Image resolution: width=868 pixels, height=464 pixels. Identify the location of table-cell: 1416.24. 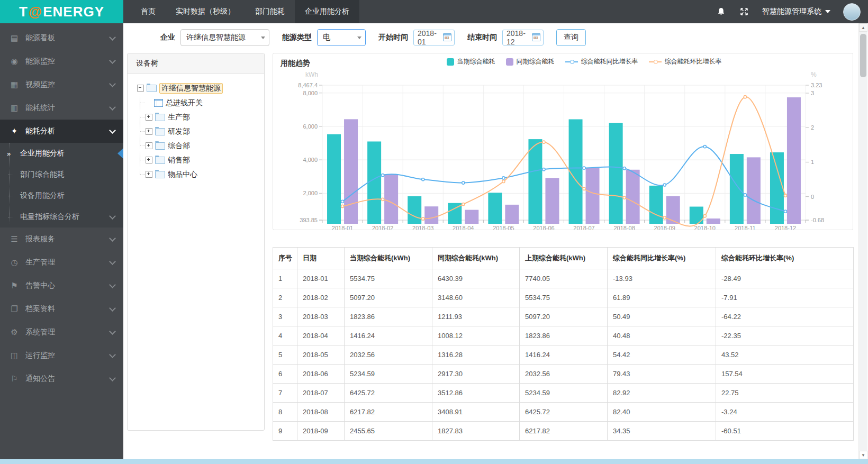
(388, 336).